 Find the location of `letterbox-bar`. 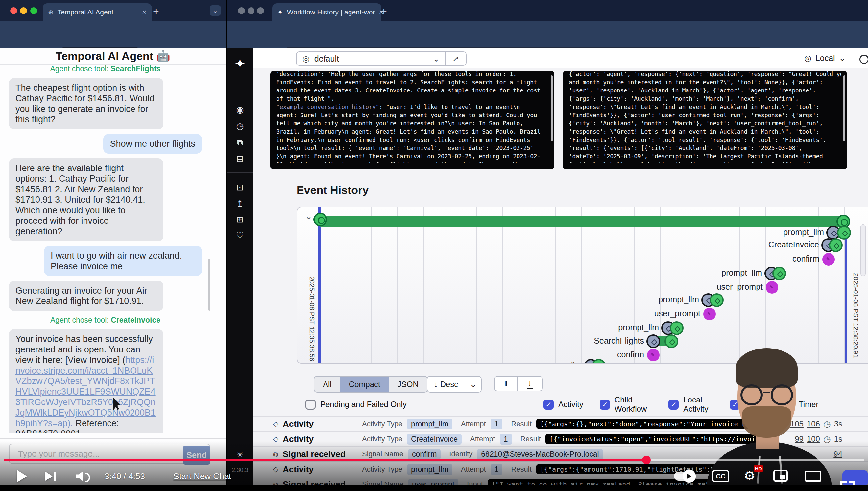

letterbox-bar is located at coordinates (434, 488).